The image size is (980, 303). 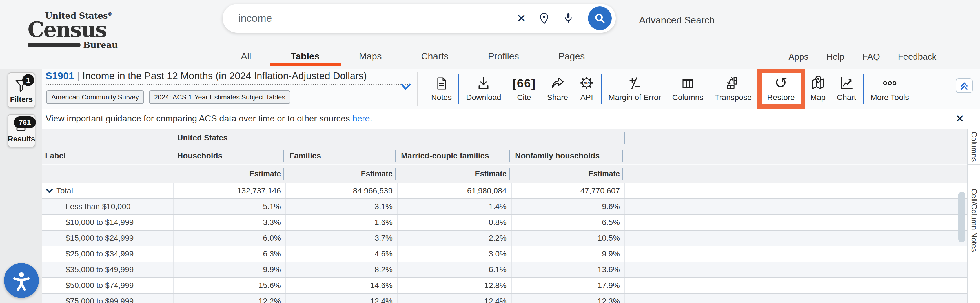 I want to click on map-button: Map, so click(x=818, y=89).